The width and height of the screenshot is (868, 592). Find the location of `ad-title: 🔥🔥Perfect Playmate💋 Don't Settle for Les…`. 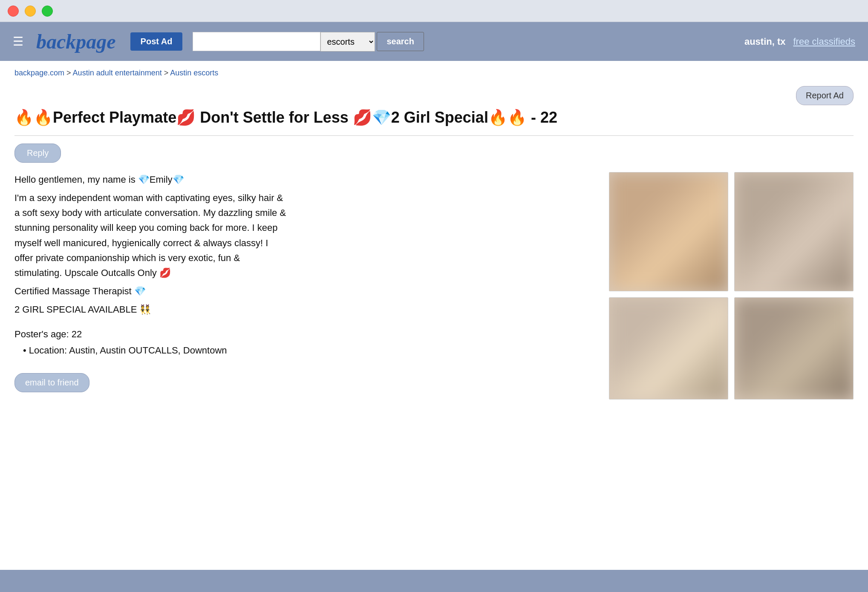

ad-title: 🔥🔥Perfect Playmate💋 Don't Settle for Les… is located at coordinates (434, 118).